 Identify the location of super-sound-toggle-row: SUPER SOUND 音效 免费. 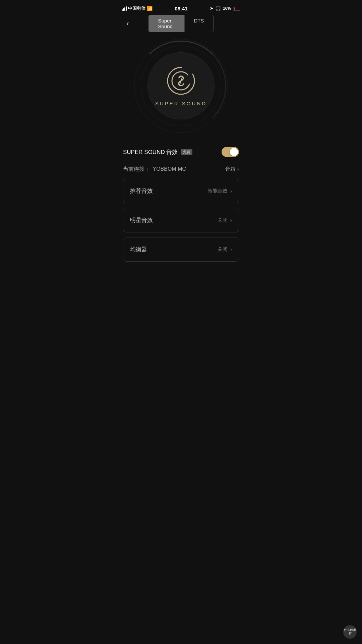
(181, 152).